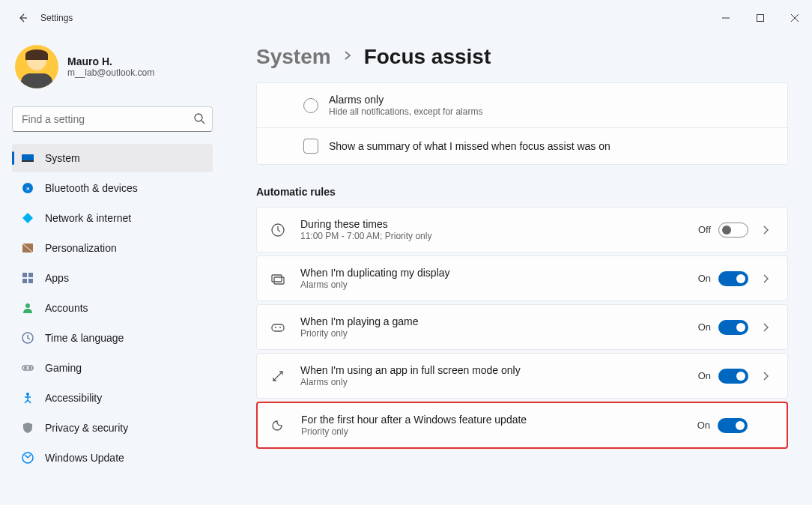 The height and width of the screenshot is (505, 812). Describe the element at coordinates (84, 338) in the screenshot. I see `sidebar-item-label: Time & language` at that location.